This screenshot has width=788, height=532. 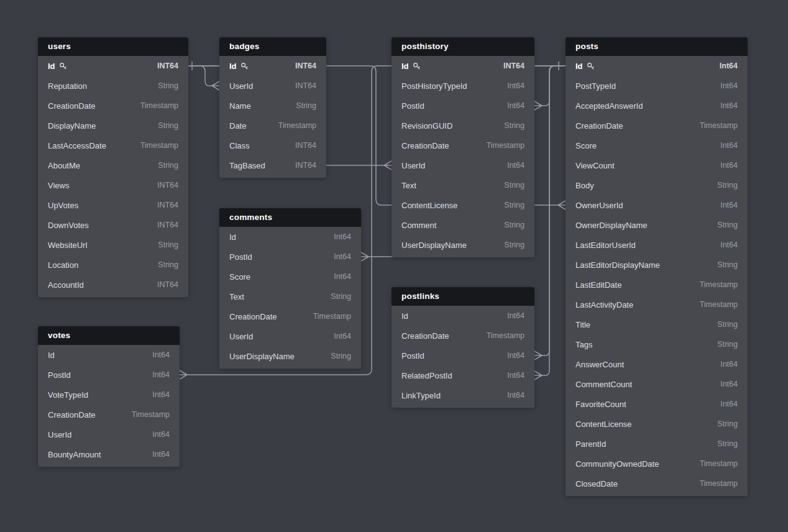 I want to click on table-badges: badgesIdINT64UserIdINT64NameStringDateTi…, so click(x=273, y=108).